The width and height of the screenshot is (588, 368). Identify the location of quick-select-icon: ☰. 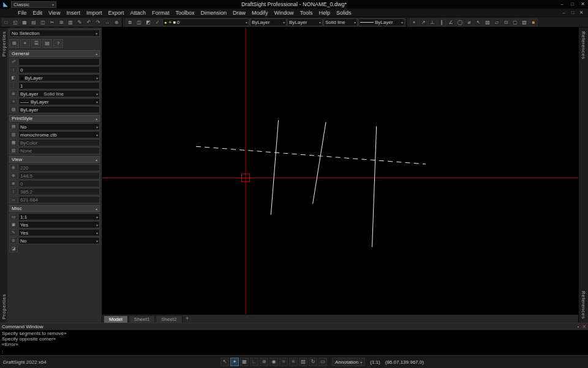
(36, 43).